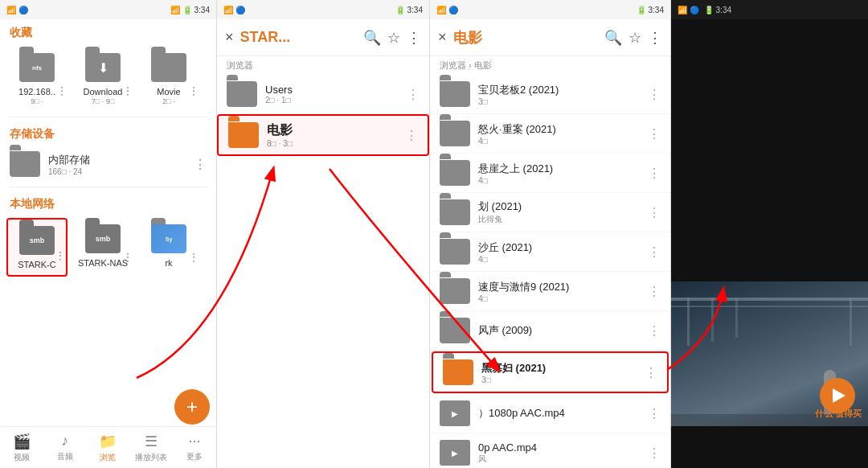 This screenshot has height=468, width=868. Describe the element at coordinates (194, 447) in the screenshot. I see `nav-more: ··· 更多` at that location.